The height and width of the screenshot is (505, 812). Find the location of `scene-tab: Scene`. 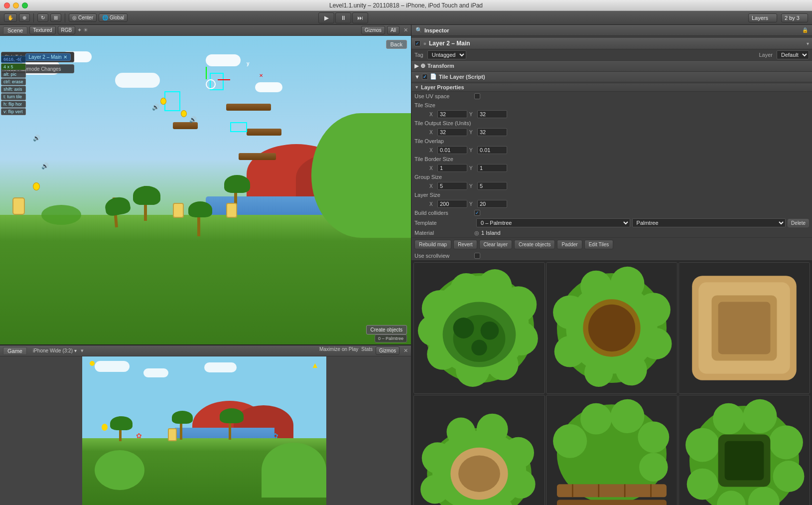

scene-tab: Scene is located at coordinates (15, 30).